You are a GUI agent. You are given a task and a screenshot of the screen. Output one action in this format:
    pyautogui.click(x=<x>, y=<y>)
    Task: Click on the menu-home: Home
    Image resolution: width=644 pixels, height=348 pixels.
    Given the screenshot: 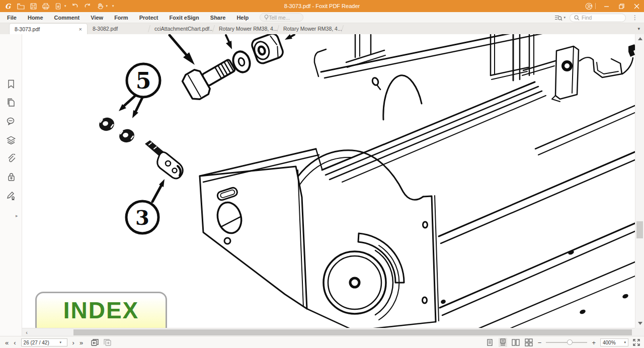 What is the action you would take?
    pyautogui.click(x=35, y=18)
    